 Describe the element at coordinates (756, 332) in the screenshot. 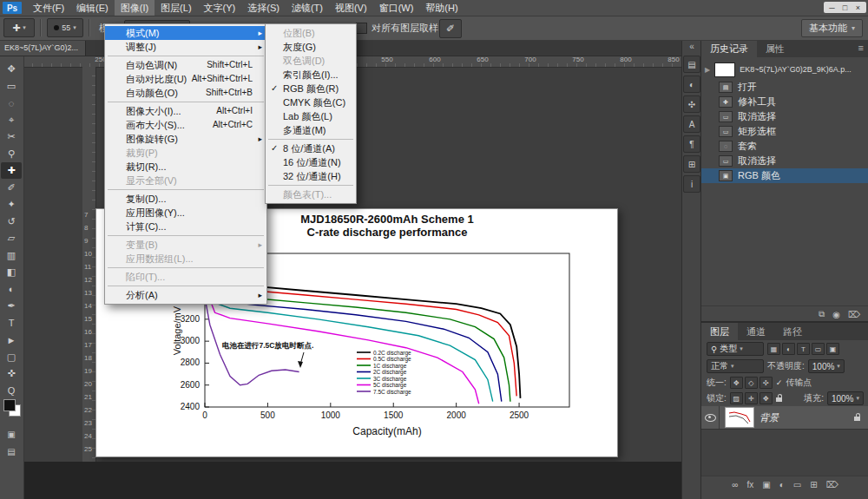

I see `tab-channels: 通道` at that location.